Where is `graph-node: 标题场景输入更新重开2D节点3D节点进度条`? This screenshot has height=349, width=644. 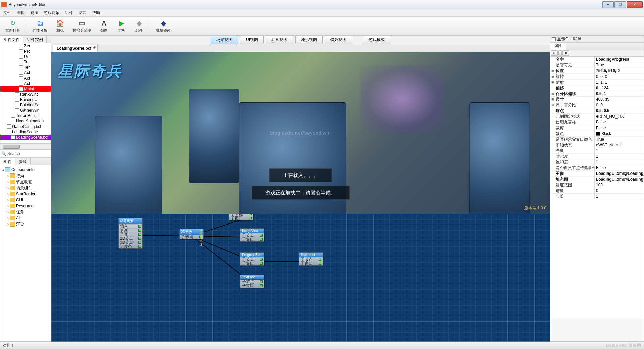
graph-node: 标题场景输入更新重开2D节点3D节点进度条 is located at coordinates (130, 234).